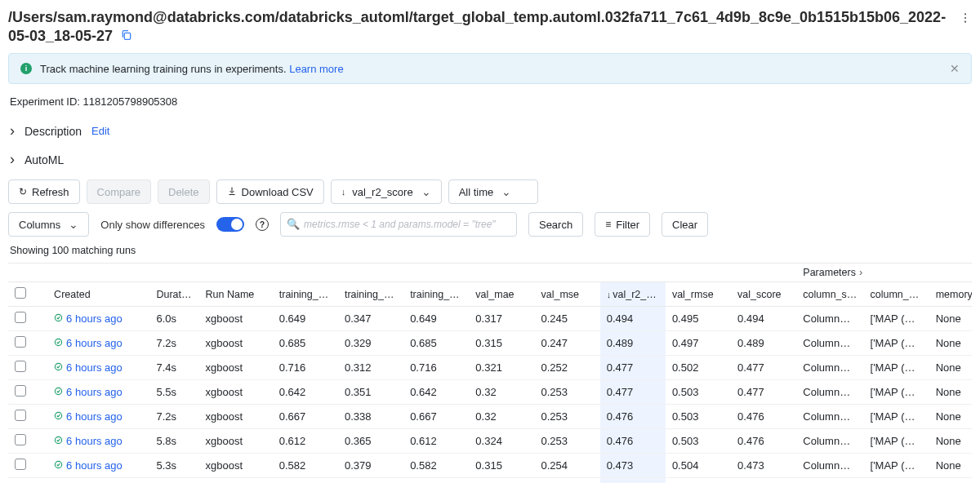 This screenshot has height=483, width=980. Describe the element at coordinates (174, 295) in the screenshot. I see `col-duration: Duration` at that location.